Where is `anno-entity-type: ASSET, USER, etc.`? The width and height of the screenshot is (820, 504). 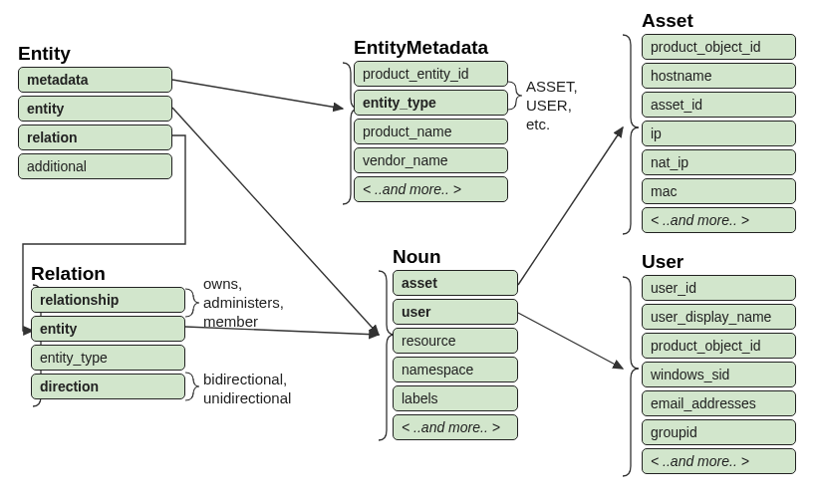 anno-entity-type: ASSET, USER, etc. is located at coordinates (552, 106).